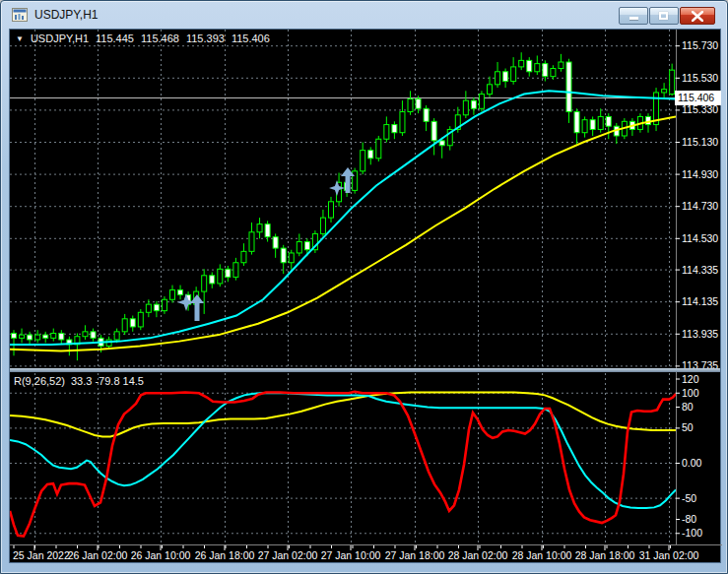 The height and width of the screenshot is (574, 728). What do you see at coordinates (205, 38) in the screenshot?
I see `ohlc-low: 115.393` at bounding box center [205, 38].